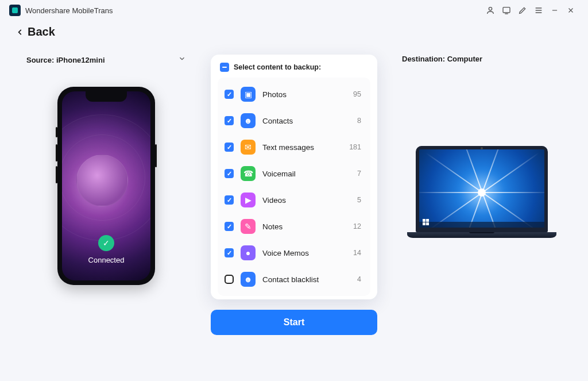 The image size is (588, 381). I want to click on item-count: 8, so click(359, 121).